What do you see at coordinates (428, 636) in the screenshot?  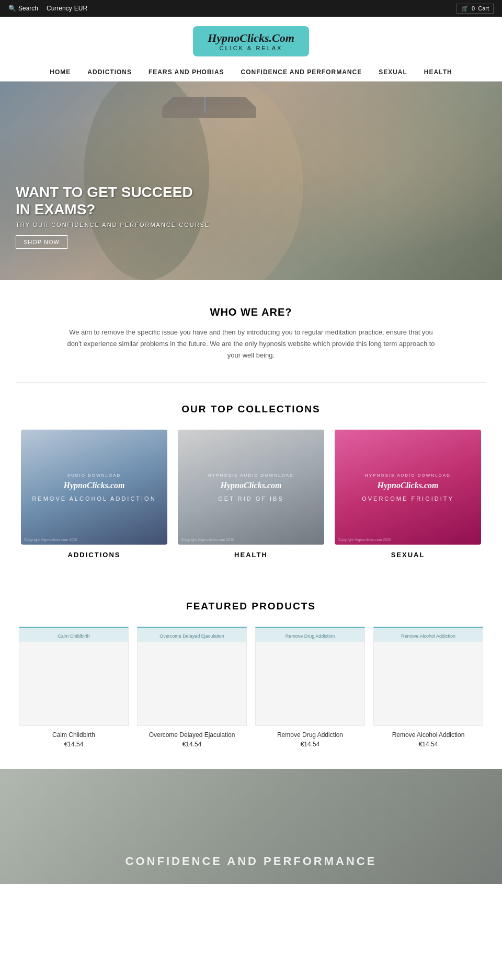 I see `product-title-text-3: Remove Alcohol Addiction` at bounding box center [428, 636].